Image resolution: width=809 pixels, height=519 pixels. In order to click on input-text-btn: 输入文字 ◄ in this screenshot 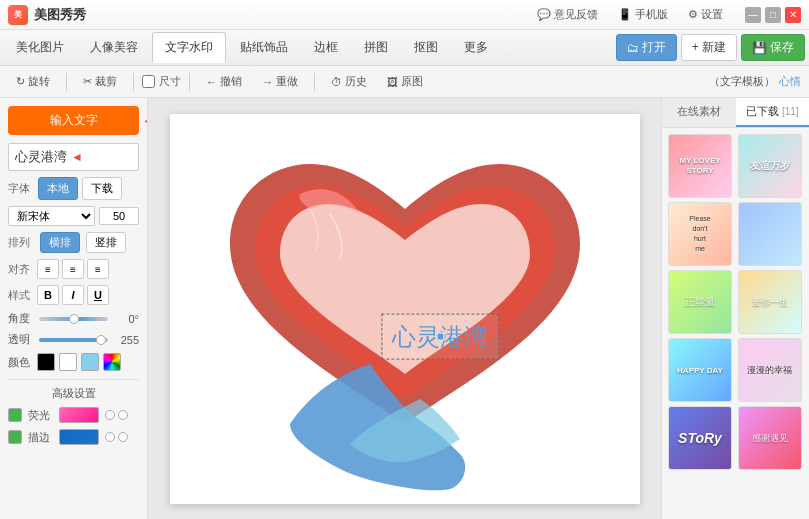, I will do `click(74, 120)`.